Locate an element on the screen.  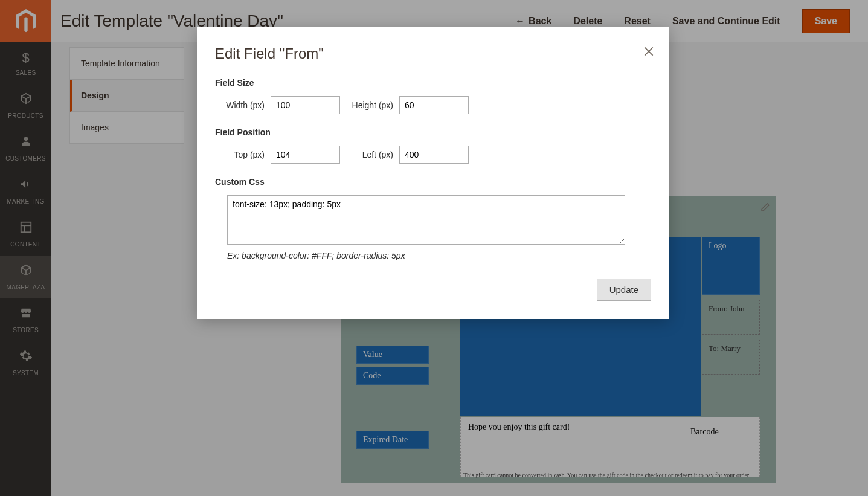
height-input is located at coordinates (434, 105).